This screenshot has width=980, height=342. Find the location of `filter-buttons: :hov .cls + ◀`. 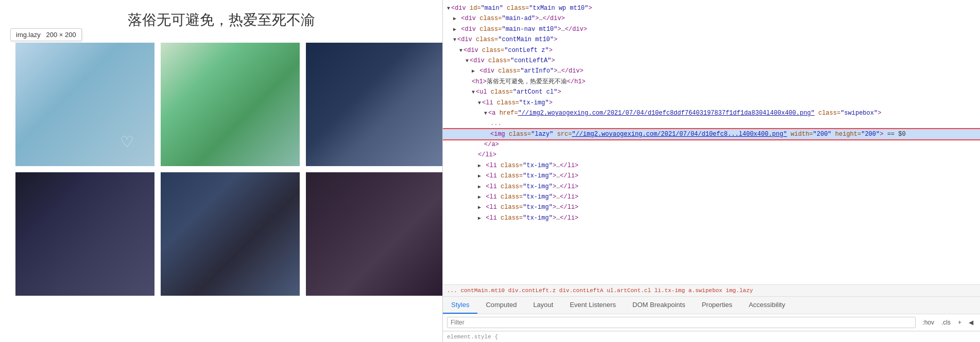

filter-buttons: :hov .cls + ◀ is located at coordinates (948, 322).